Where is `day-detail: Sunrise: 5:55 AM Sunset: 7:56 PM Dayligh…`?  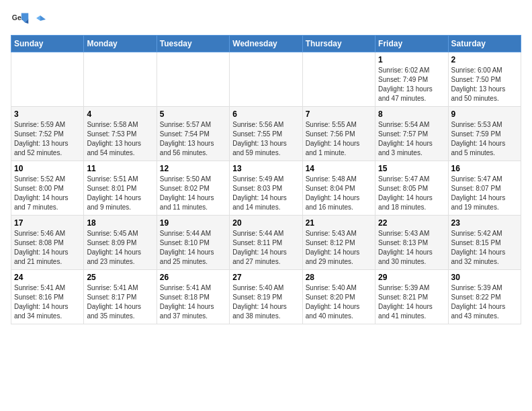 day-detail: Sunrise: 5:55 AM Sunset: 7:56 PM Dayligh… is located at coordinates (339, 139).